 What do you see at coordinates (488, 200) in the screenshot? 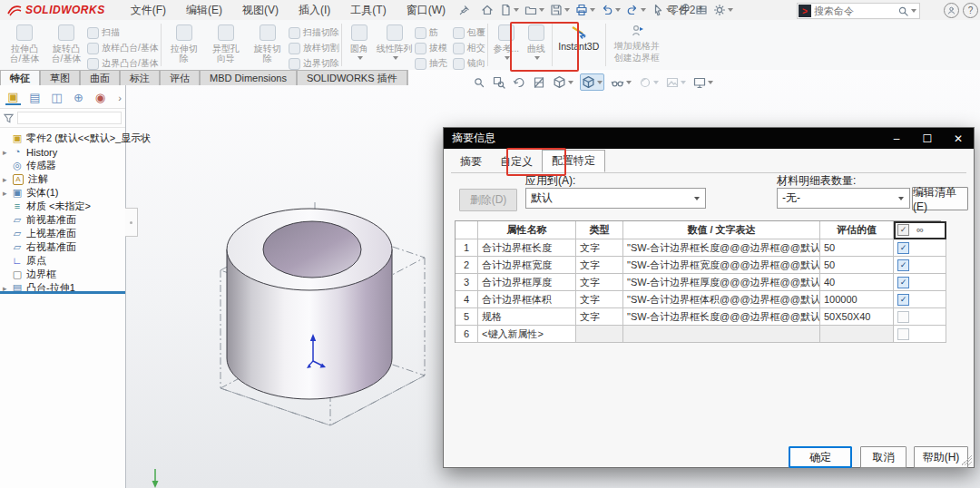
I see `delete-button: 删除(D)` at bounding box center [488, 200].